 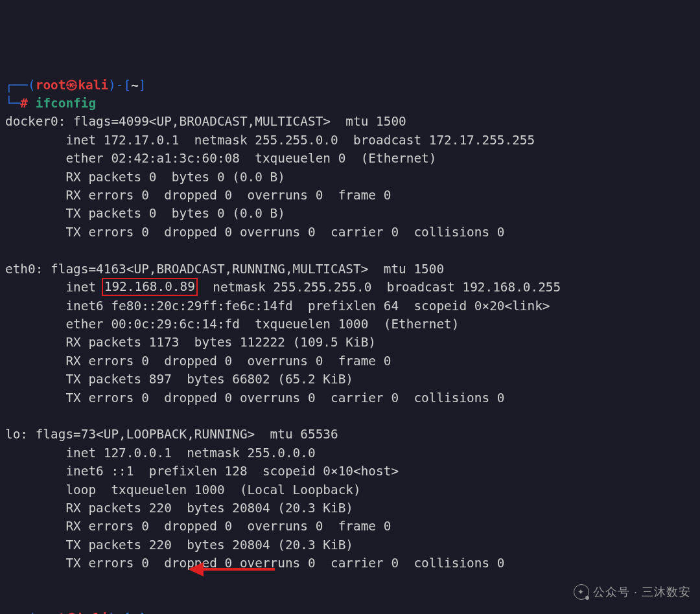 I want to click on prompt-bracket-open: ┌──(, so click(x=21, y=85).